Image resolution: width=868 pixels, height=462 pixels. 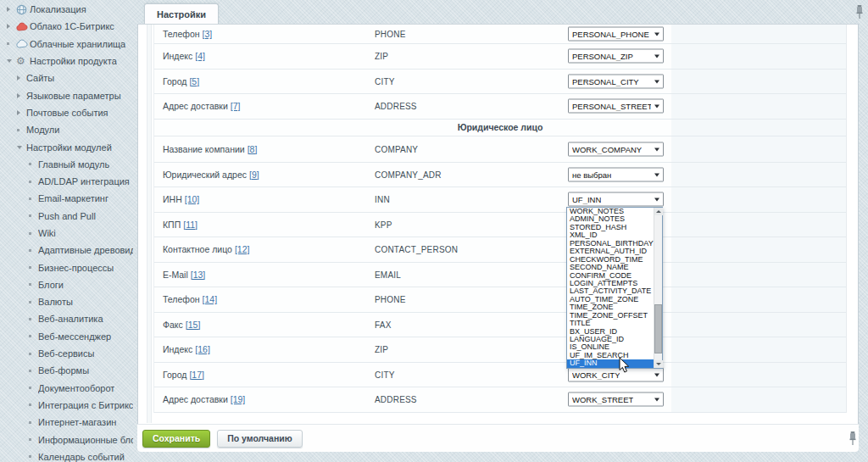 What do you see at coordinates (66, 353) in the screenshot?
I see `sidebar-item: Веб-сервисы` at bounding box center [66, 353].